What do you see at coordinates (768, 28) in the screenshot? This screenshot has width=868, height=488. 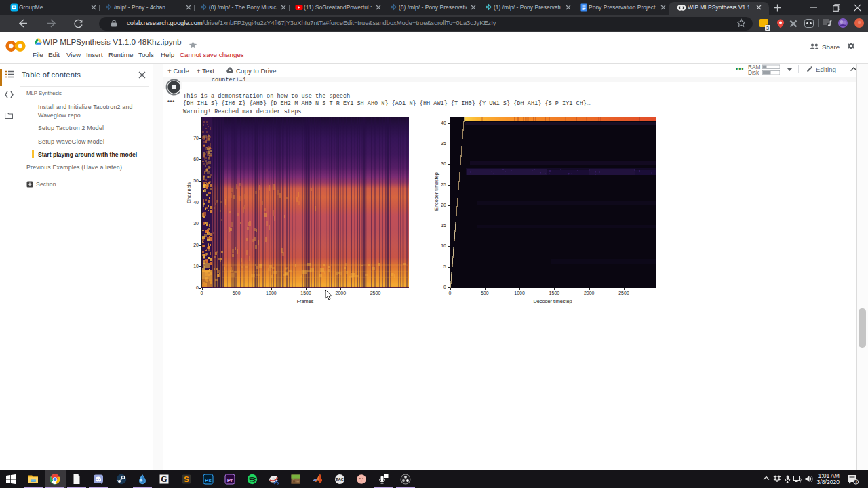 I see `svg-text: 3` at bounding box center [768, 28].